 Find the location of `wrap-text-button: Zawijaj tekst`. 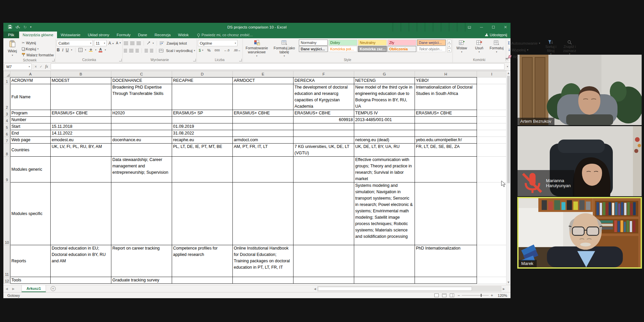

wrap-text-button: Zawijaj tekst is located at coordinates (177, 44).